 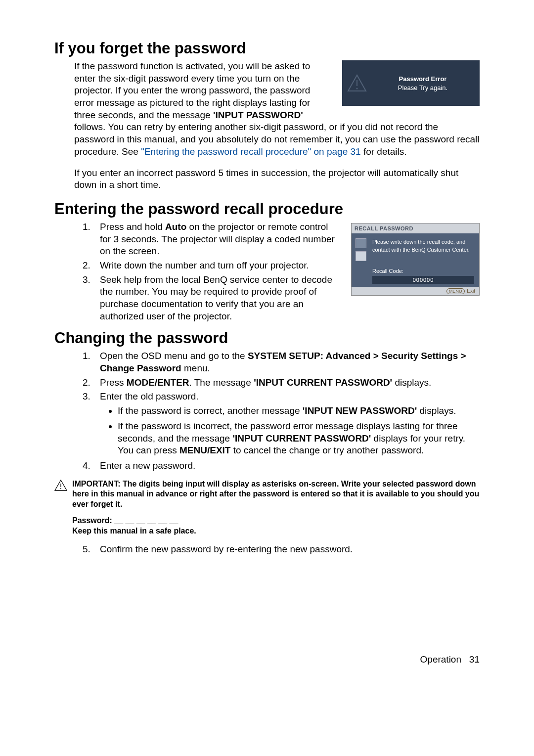 What do you see at coordinates (276, 521) in the screenshot?
I see `password-blank-line: Password: __ __ __ __ __ __` at bounding box center [276, 521].